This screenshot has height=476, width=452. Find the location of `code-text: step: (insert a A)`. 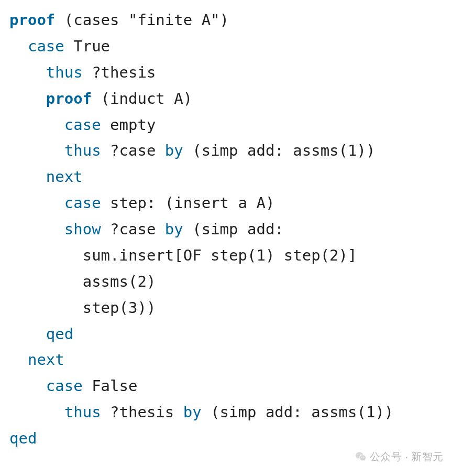

code-text: step: (insert a A) is located at coordinates (188, 203).